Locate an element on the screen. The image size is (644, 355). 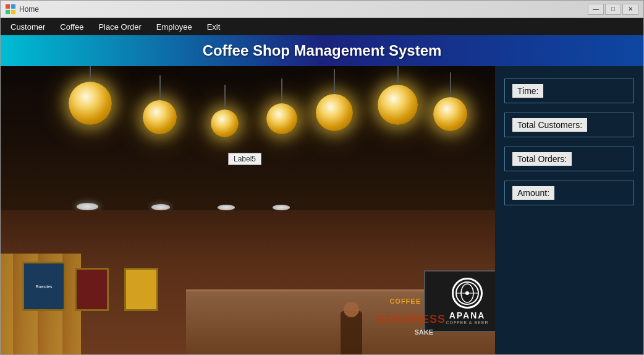
maximize-button: □ is located at coordinates (613, 9).